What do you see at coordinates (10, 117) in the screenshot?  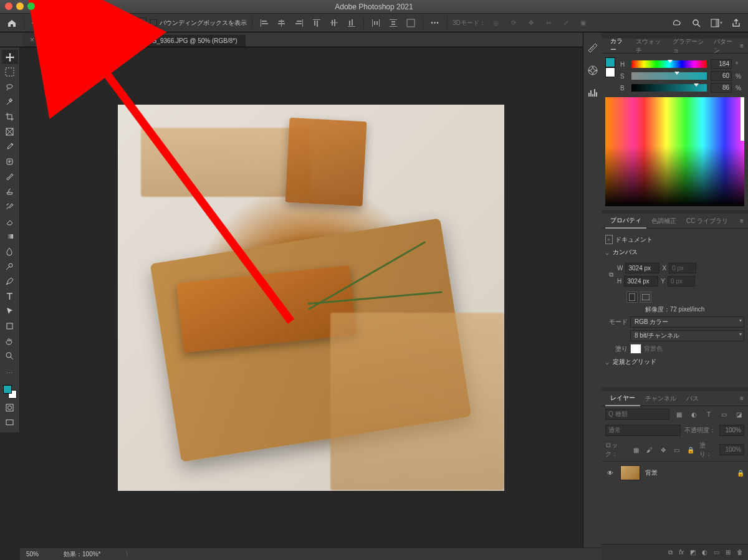 I see `crop-tool` at bounding box center [10, 117].